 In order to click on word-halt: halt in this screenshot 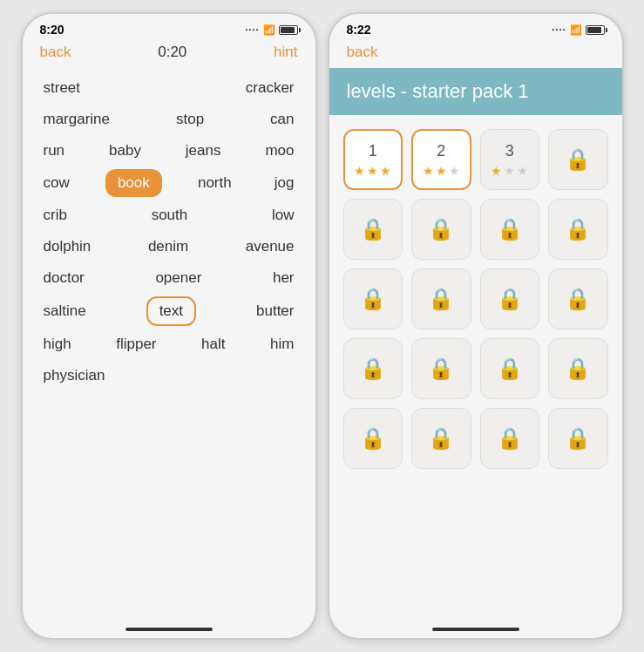, I will do `click(213, 344)`.